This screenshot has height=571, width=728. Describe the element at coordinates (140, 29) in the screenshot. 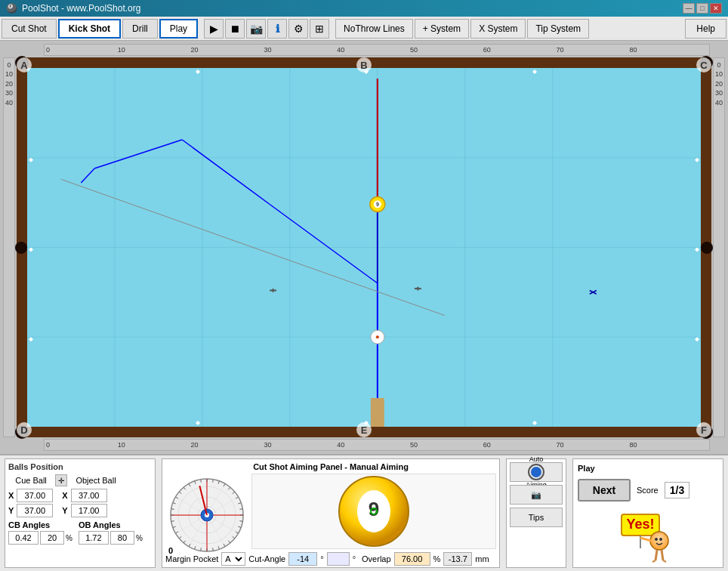

I see `drill-button: Drill` at that location.